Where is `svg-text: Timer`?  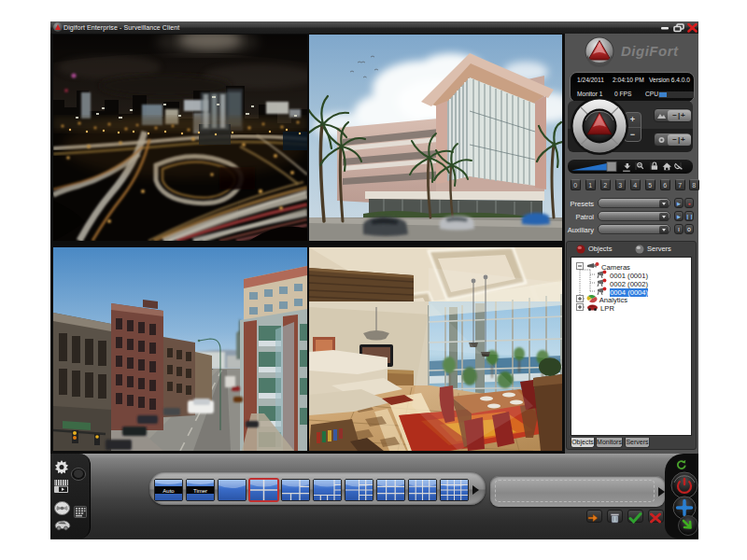
svg-text: Timer is located at coordinates (200, 491).